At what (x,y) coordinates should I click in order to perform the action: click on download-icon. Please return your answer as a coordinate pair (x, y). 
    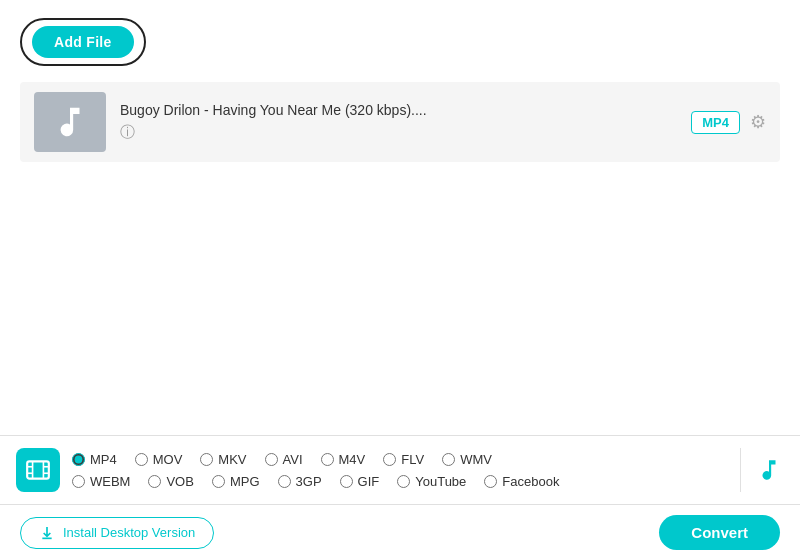
    Looking at the image, I should click on (47, 533).